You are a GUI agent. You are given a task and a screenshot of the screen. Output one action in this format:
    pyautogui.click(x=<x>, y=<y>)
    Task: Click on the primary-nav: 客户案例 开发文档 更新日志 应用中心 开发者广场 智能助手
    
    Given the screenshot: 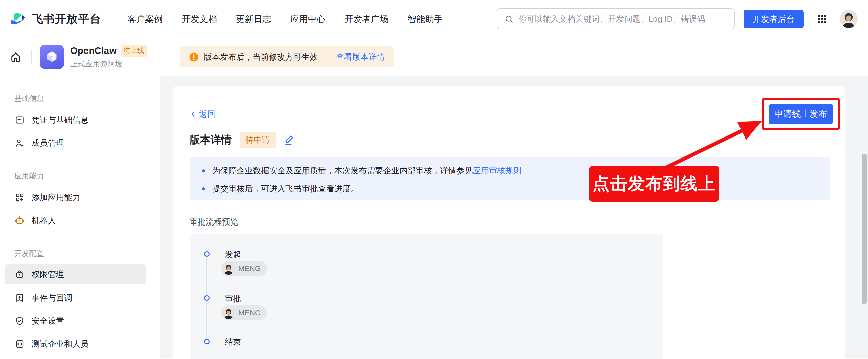 What is the action you would take?
    pyautogui.click(x=285, y=19)
    